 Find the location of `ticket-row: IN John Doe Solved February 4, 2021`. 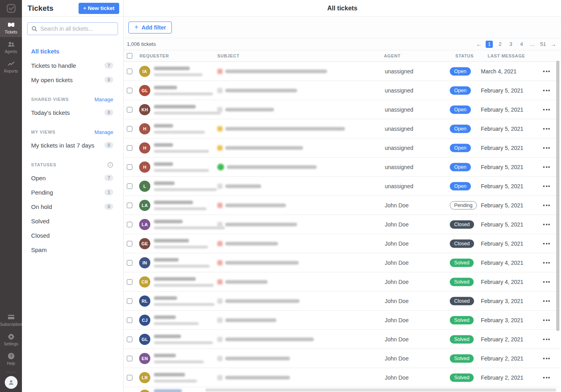

ticket-row: IN John Doe Solved February 4, 2021 is located at coordinates (342, 263).